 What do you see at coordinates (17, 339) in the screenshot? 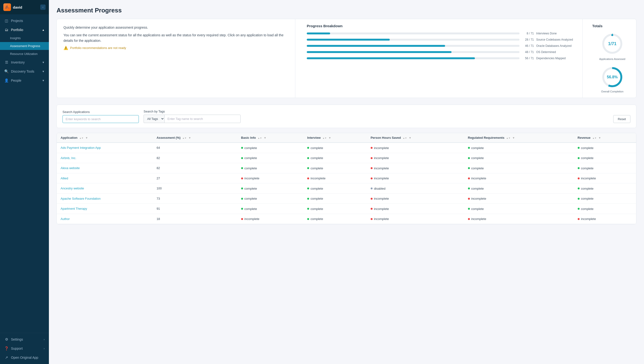
I see `sidebar-item-label: Settings` at bounding box center [17, 339].